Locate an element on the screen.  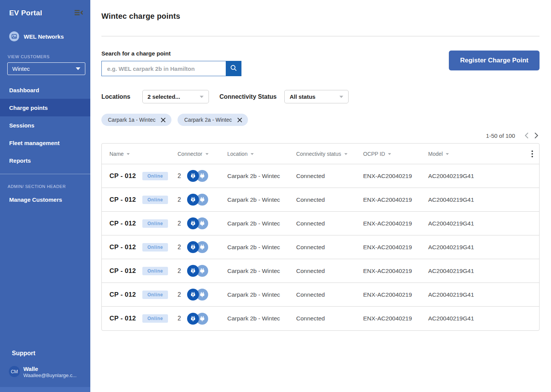
sidebar-item-label: Manage Customers is located at coordinates (36, 200).